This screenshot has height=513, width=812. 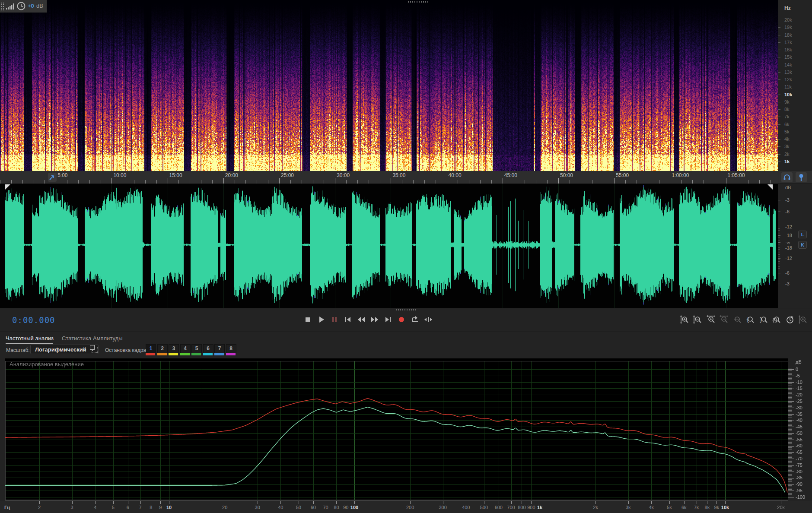 What do you see at coordinates (770, 187) in the screenshot?
I see `fade-out-handle` at bounding box center [770, 187].